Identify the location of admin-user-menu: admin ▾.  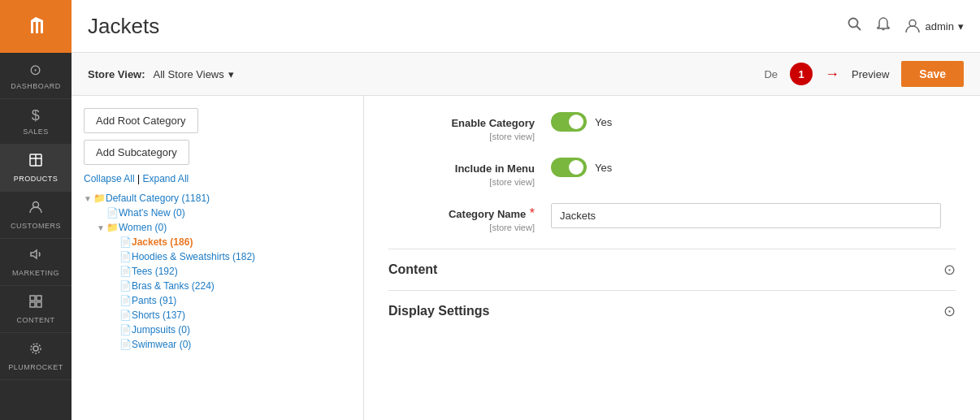
(934, 26).